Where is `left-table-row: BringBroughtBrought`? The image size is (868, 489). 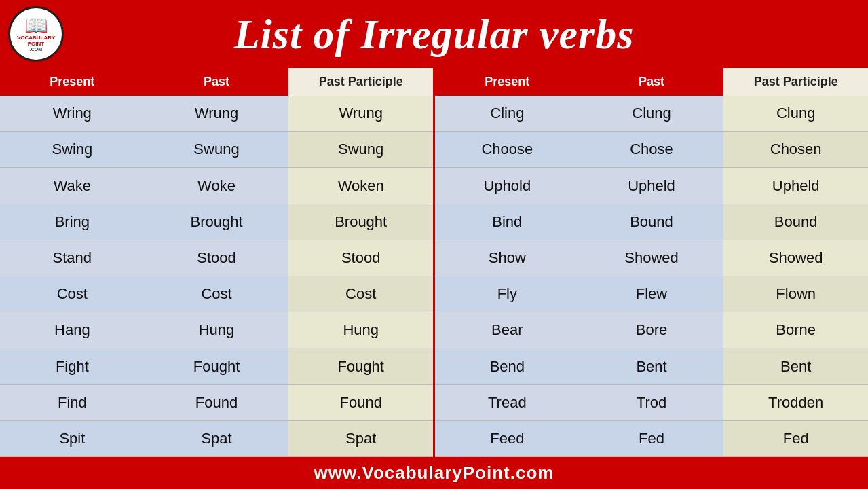
left-table-row: BringBroughtBrought is located at coordinates (216, 223).